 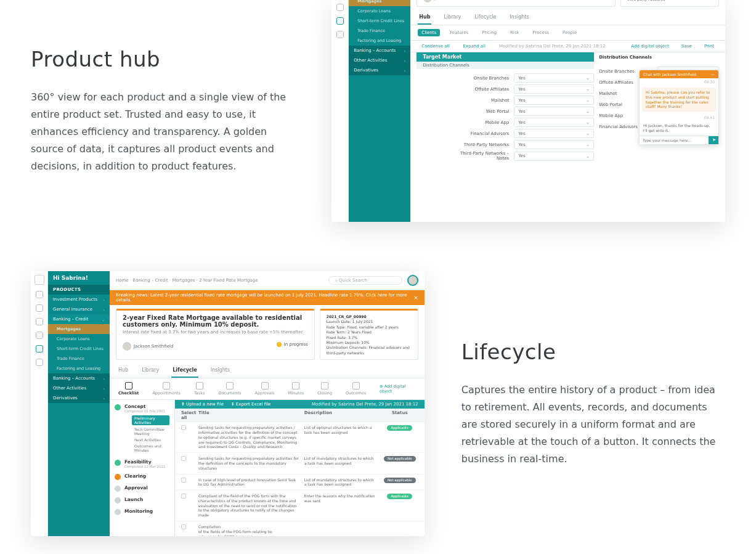 I want to click on icontab-checklist: Checklist, so click(x=128, y=389).